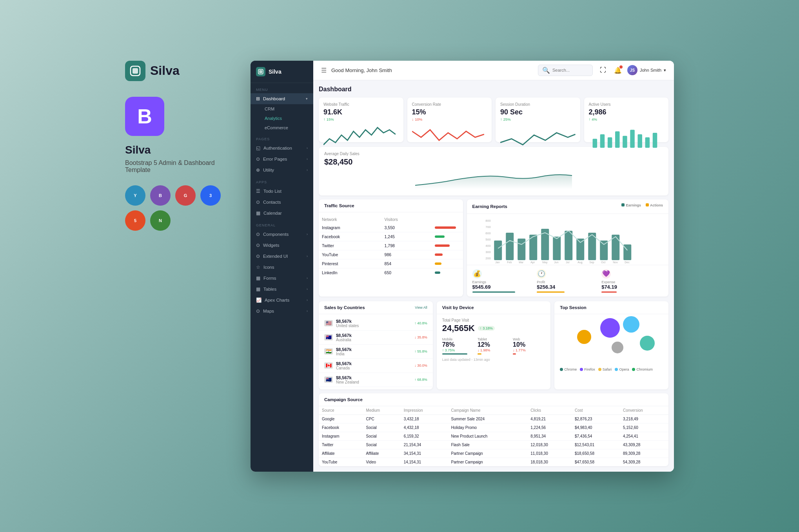 The width and height of the screenshot is (799, 532). What do you see at coordinates (545, 262) in the screenshot?
I see `svg-text: May` at bounding box center [545, 262].